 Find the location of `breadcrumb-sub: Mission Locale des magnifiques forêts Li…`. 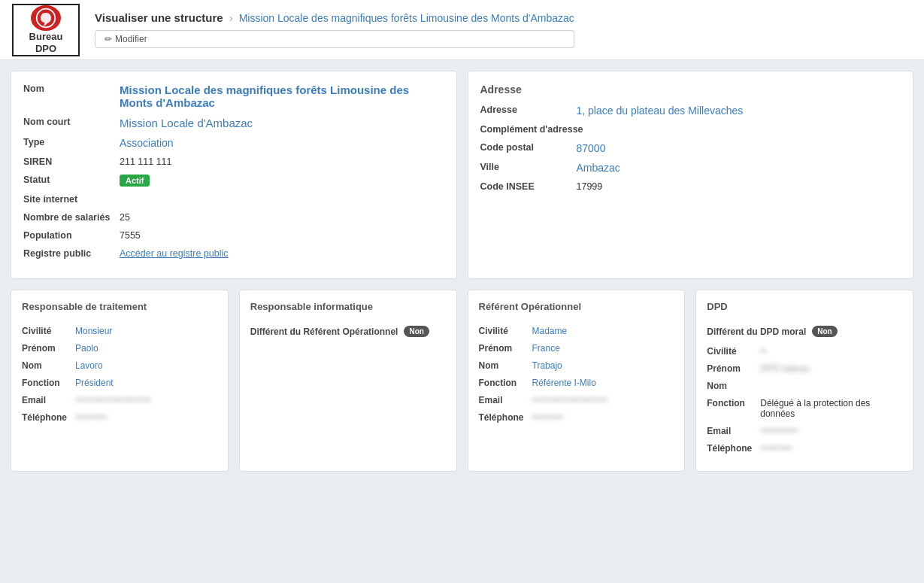

breadcrumb-sub: Mission Locale des magnifiques forêts Li… is located at coordinates (407, 18).